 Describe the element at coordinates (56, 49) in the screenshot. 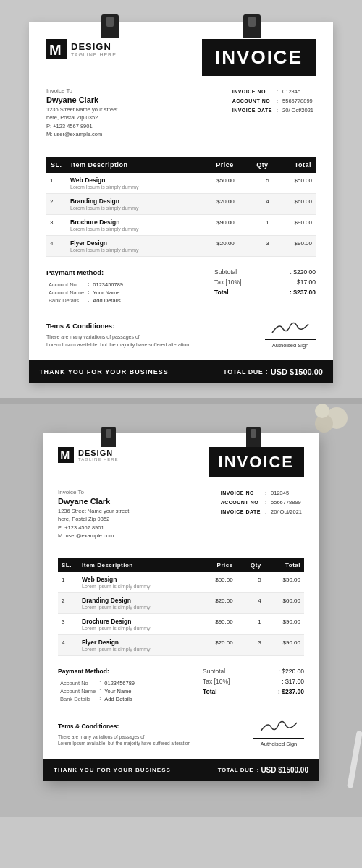

I see `logo-icon: M` at that location.